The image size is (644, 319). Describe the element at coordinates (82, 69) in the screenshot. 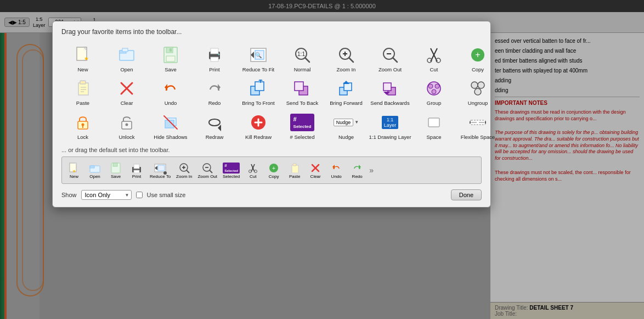

I see `new-label: New` at that location.